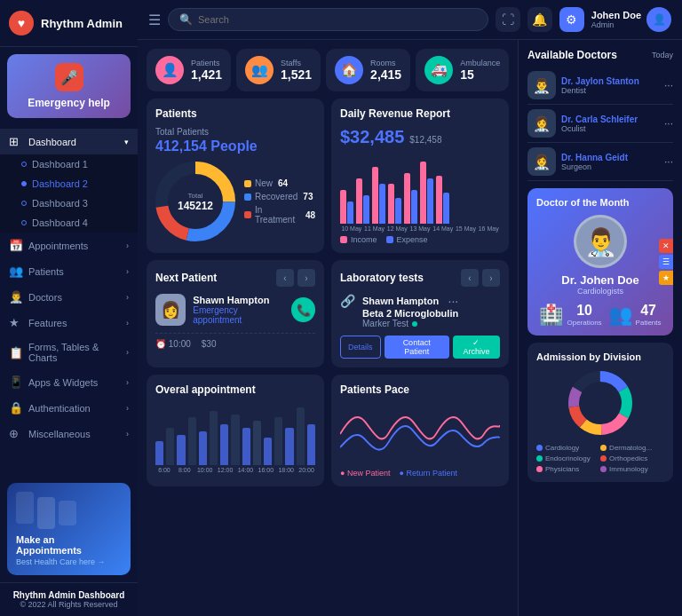 Image resolution: width=682 pixels, height=616 pixels. Describe the element at coordinates (420, 347) in the screenshot. I see `lab-actions: Details Contact Patient ✓ Archive` at that location.